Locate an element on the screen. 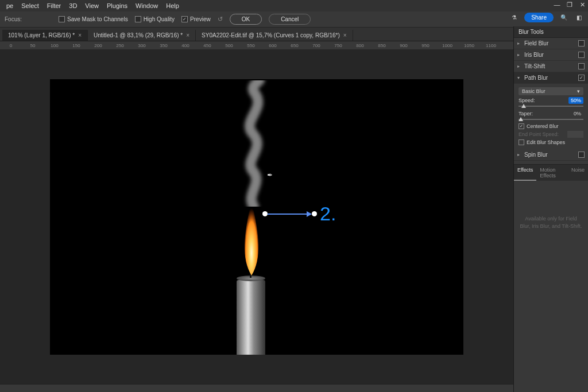  menu-item: Help is located at coordinates (172, 6).